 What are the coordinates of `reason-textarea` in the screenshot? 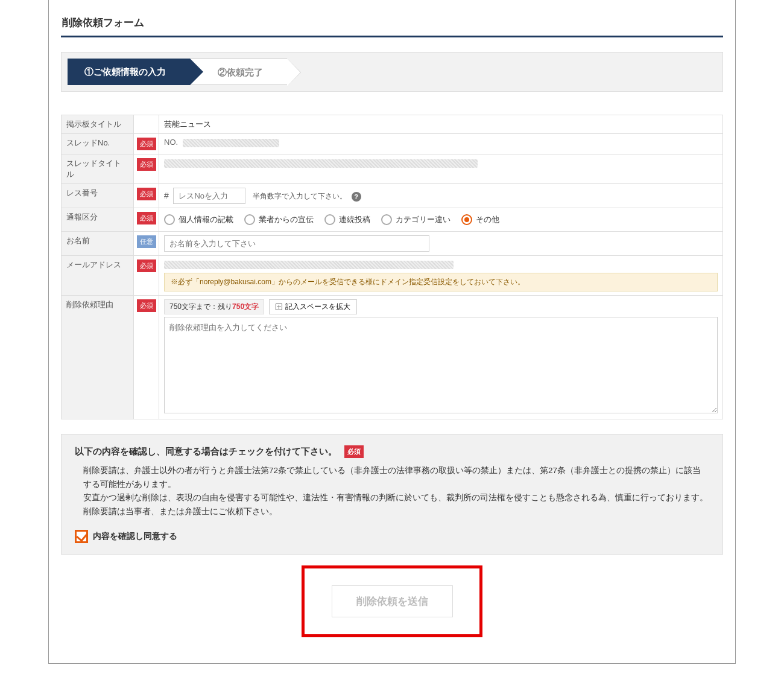 It's located at (441, 365).